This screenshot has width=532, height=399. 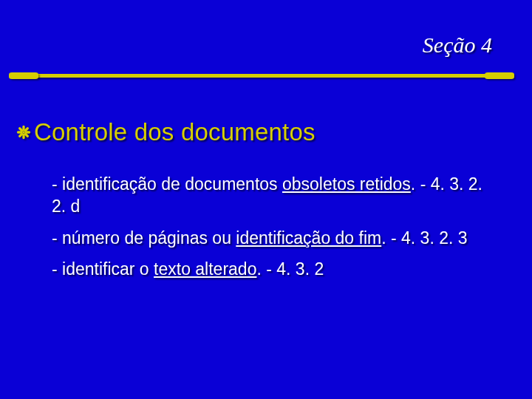 I want to click on list-item: - identificar o texto alterado. - 4. 3. …, so click(x=276, y=269).